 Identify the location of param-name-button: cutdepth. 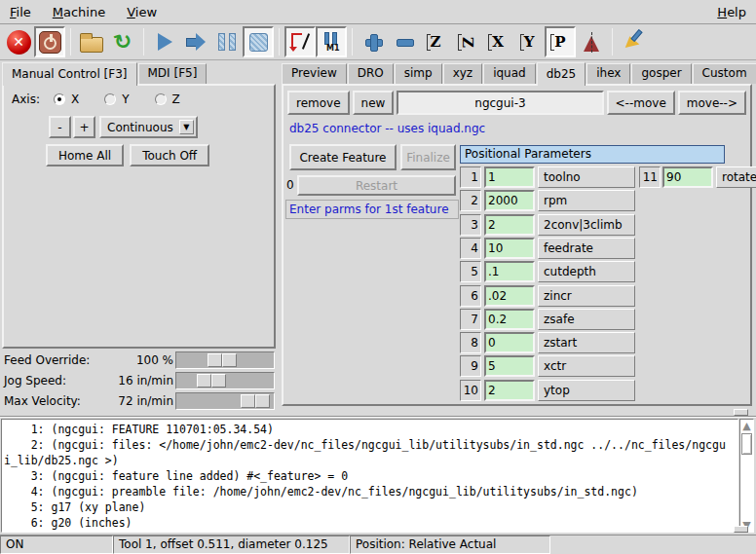
(586, 272).